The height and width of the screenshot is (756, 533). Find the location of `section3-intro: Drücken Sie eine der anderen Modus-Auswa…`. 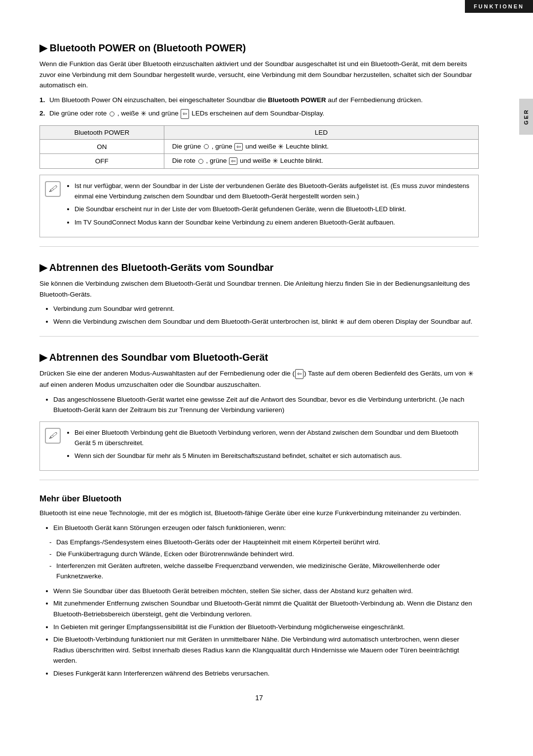

section3-intro: Drücken Sie eine der anderen Modus-Auswa… is located at coordinates (259, 379).